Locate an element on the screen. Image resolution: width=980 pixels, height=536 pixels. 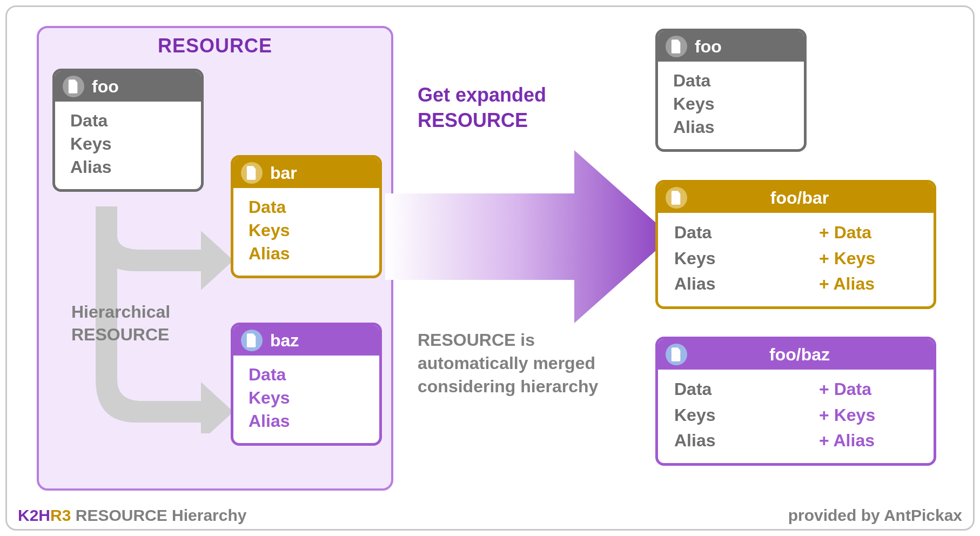
label-line: Hierarchical is located at coordinates (121, 312).